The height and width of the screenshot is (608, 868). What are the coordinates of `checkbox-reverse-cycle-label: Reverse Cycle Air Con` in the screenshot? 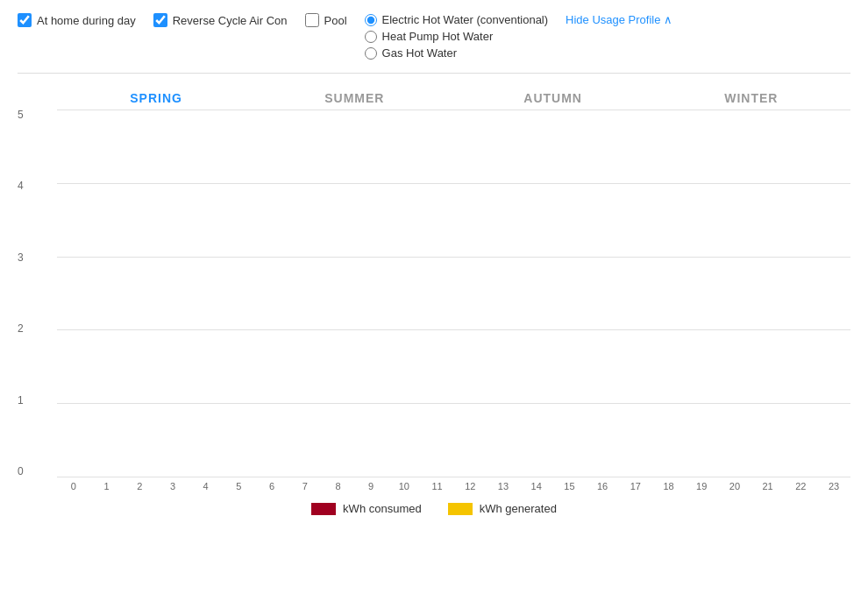 It's located at (230, 21).